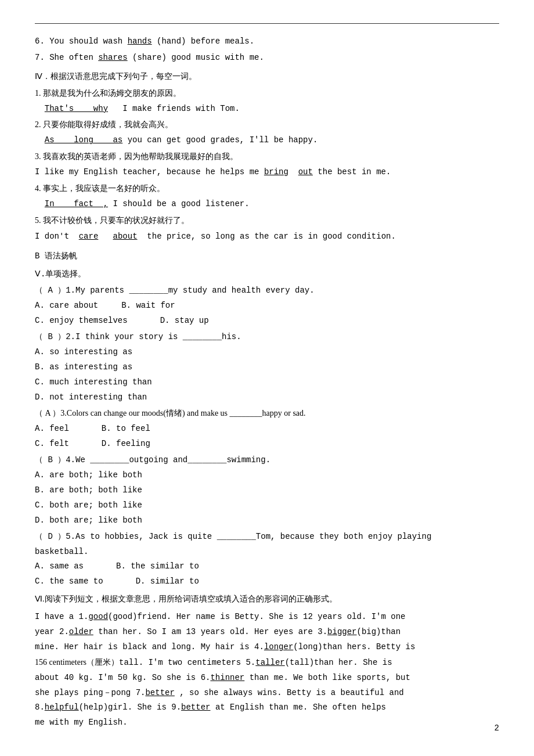 Image resolution: width=534 pixels, height=756 pixels. What do you see at coordinates (267, 94) in the screenshot?
I see `iv-q1-zh: 1. 那就是我为什么和汤姆交朋友的原因。` at bounding box center [267, 94].